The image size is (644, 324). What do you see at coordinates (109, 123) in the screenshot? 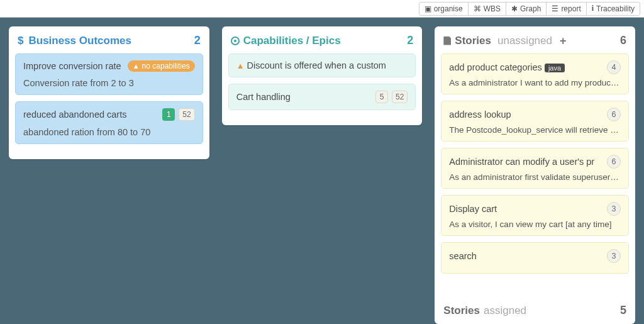
I see `outcome-card: reduced abandoned carts 1 52 abandoned r…` at bounding box center [109, 123].